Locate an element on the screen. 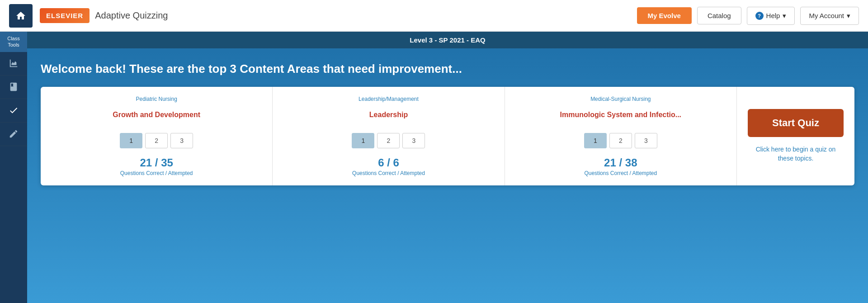  stats-label-pediatric: Questions Correct / Attempted is located at coordinates (156, 173).